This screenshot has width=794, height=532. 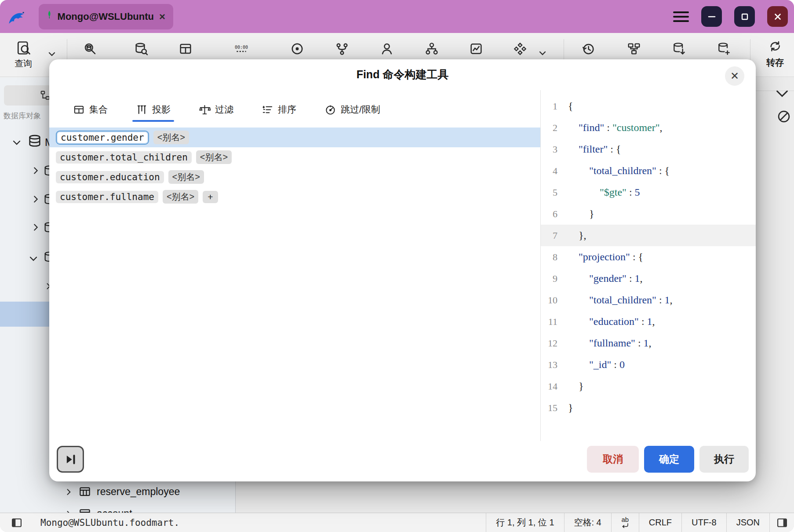 What do you see at coordinates (784, 117) in the screenshot?
I see `disabled-filter-icon` at bounding box center [784, 117].